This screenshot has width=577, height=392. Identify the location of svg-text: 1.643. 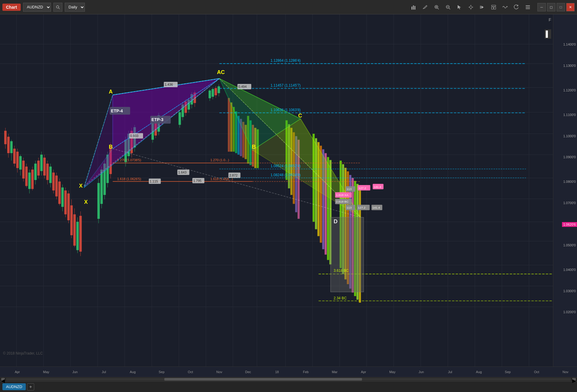
(182, 172).